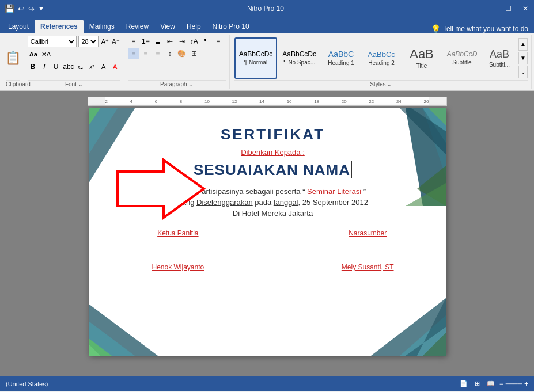  I want to click on zoom-slider: ────, so click(514, 383).